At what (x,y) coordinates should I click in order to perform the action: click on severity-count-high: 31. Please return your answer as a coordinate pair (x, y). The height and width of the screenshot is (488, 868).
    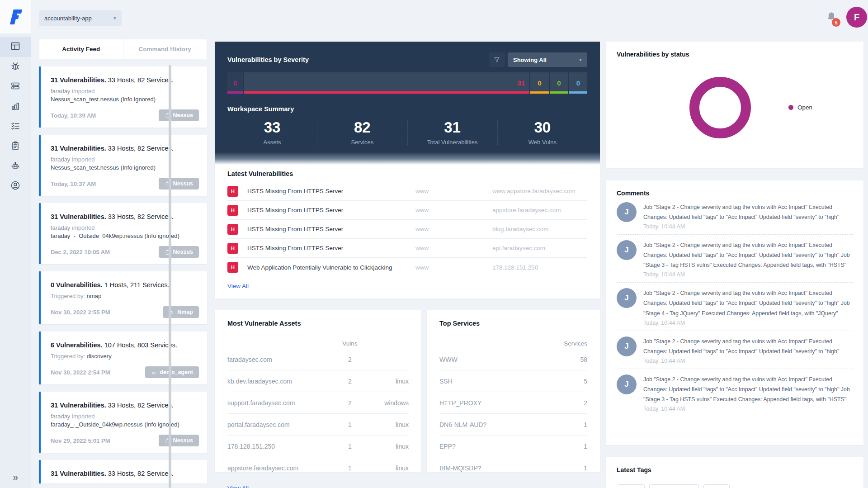
    Looking at the image, I should click on (521, 83).